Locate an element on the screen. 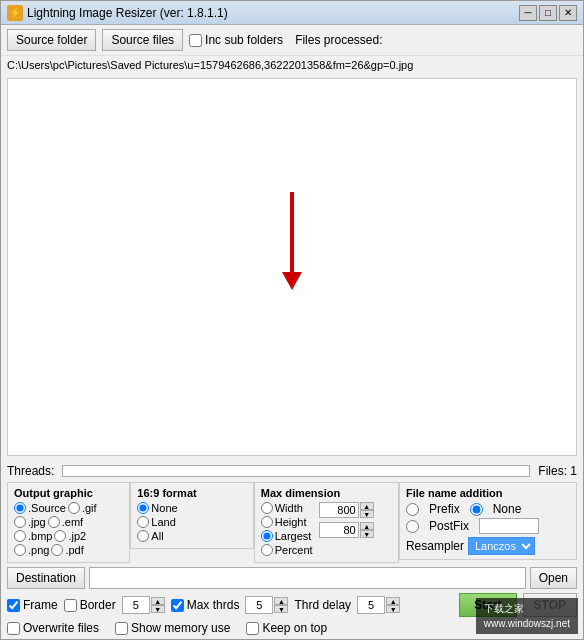  f-none-radio is located at coordinates (143, 508).